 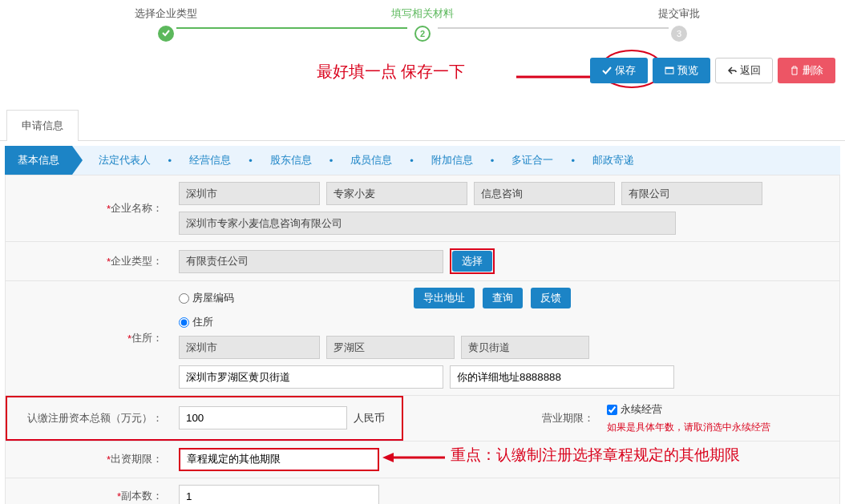 What do you see at coordinates (422, 160) in the screenshot?
I see `section-nav: 基本信息 • 法定代表人 • 经营信息 • 股东信息 • 成员信息 • 附加信息…` at bounding box center [422, 160].